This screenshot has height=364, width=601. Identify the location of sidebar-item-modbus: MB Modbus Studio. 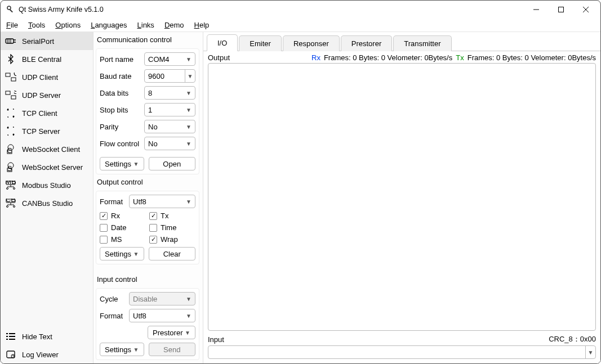
(47, 185).